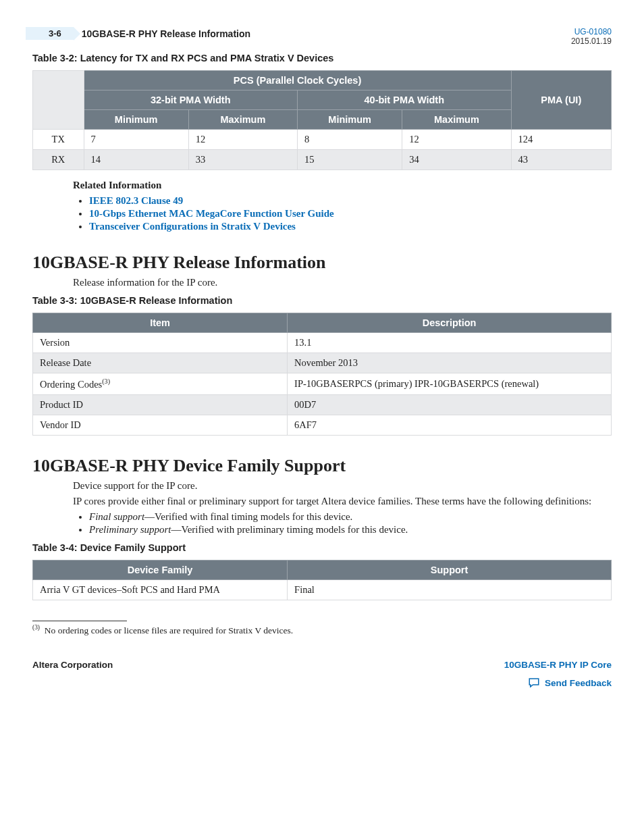 This screenshot has width=644, height=834. What do you see at coordinates (136, 201) in the screenshot?
I see `link-ieee: IEEE 802.3 Clause 49` at bounding box center [136, 201].